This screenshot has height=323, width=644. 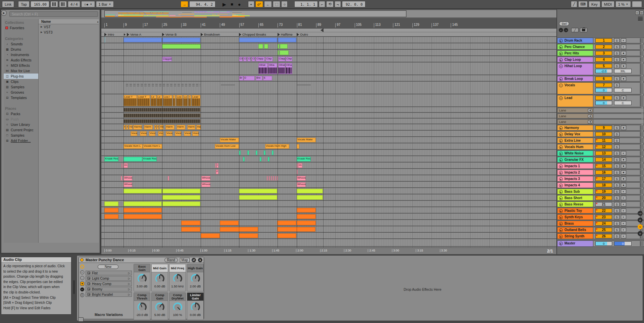 What do you see at coordinates (259, 4) in the screenshot?
I see `reenable-automation-button: σ°` at bounding box center [259, 4].